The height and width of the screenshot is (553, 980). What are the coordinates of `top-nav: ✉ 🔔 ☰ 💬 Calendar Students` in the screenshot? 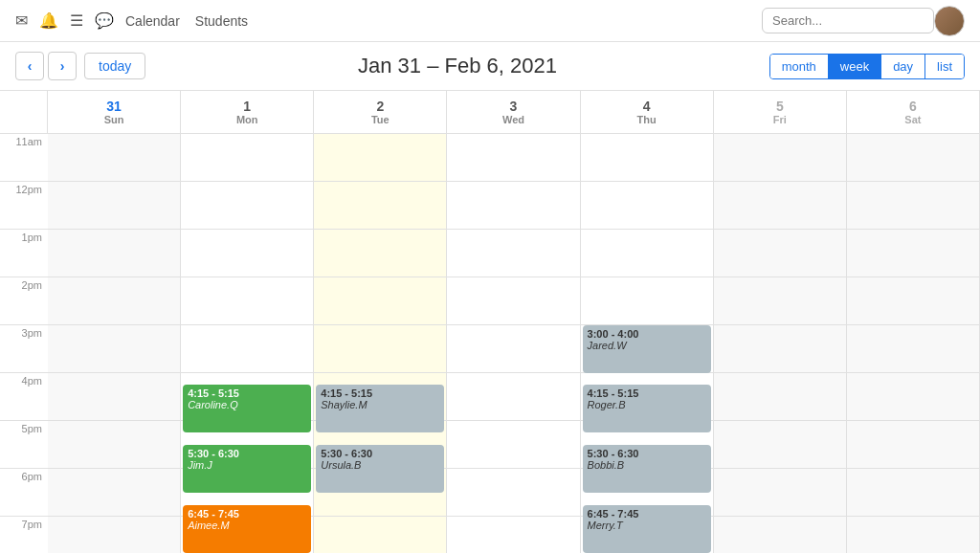 It's located at (490, 21).